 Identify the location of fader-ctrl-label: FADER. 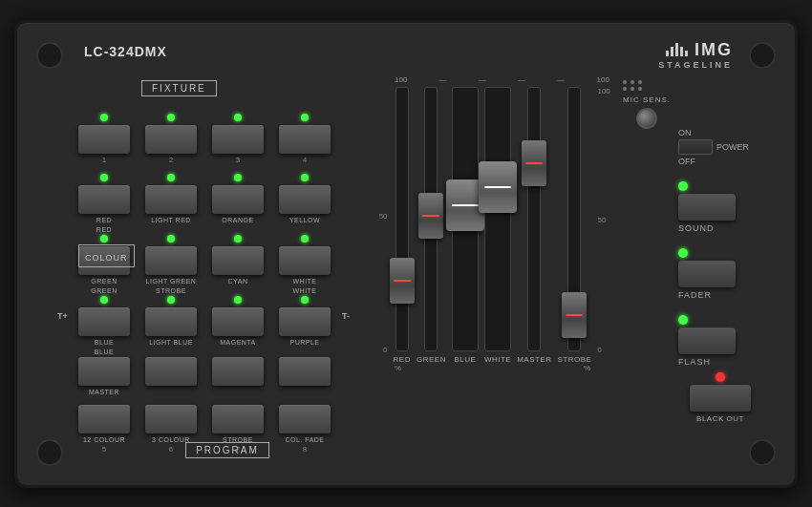
(695, 295).